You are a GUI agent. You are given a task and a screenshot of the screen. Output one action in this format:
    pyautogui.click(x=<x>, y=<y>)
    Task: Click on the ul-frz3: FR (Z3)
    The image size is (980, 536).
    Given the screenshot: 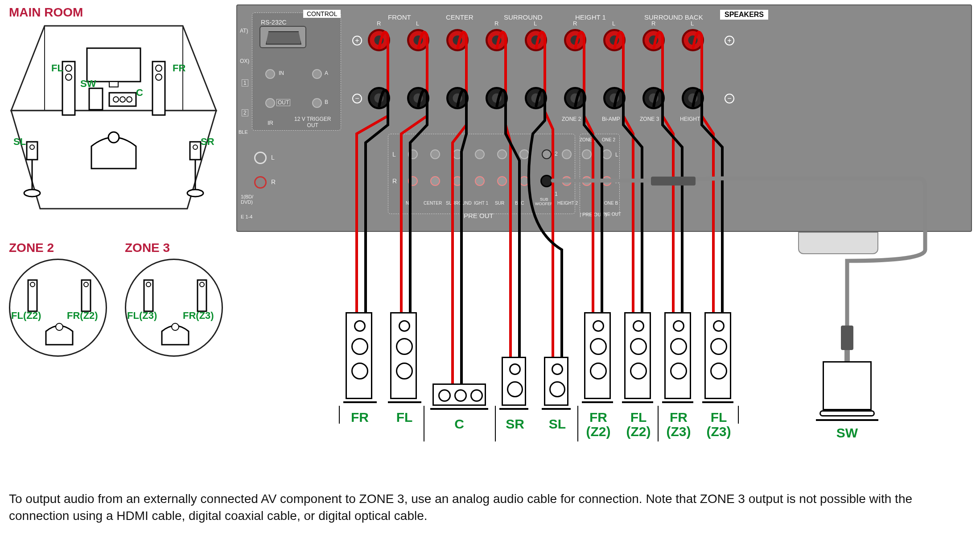 What is the action you would take?
    pyautogui.click(x=679, y=425)
    